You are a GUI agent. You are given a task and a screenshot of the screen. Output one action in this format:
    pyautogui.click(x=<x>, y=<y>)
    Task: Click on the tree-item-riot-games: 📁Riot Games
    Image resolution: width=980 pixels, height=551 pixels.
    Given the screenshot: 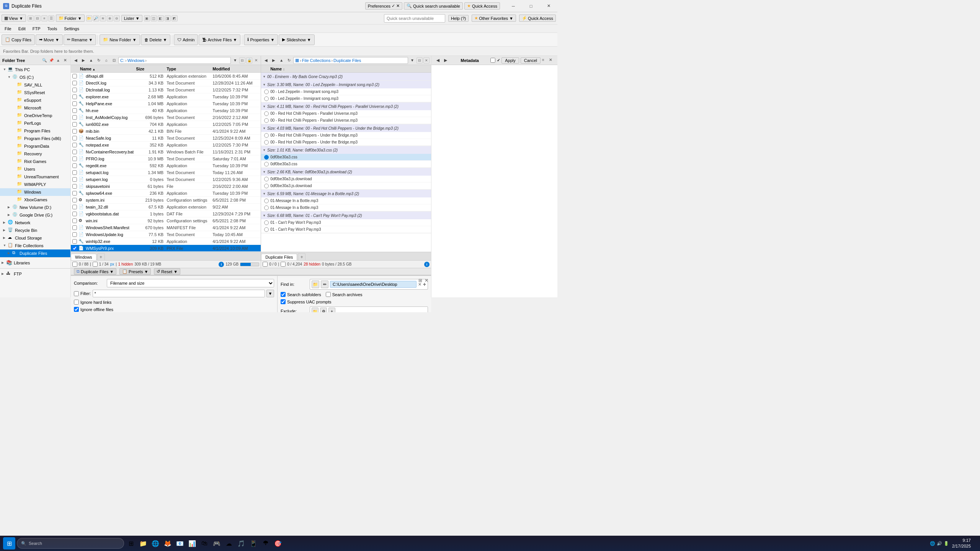 What is the action you would take?
    pyautogui.click(x=35, y=161)
    